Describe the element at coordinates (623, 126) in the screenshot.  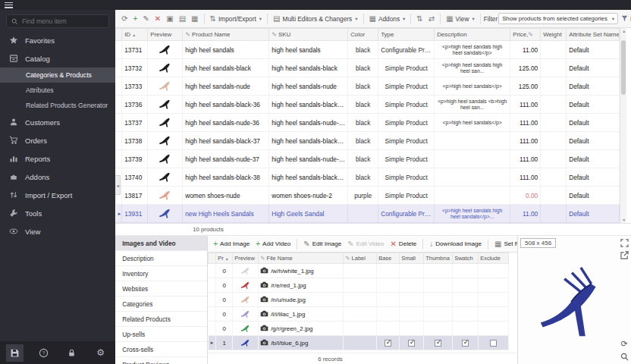
I see `vertical-scrollbar: ▲ ▼` at that location.